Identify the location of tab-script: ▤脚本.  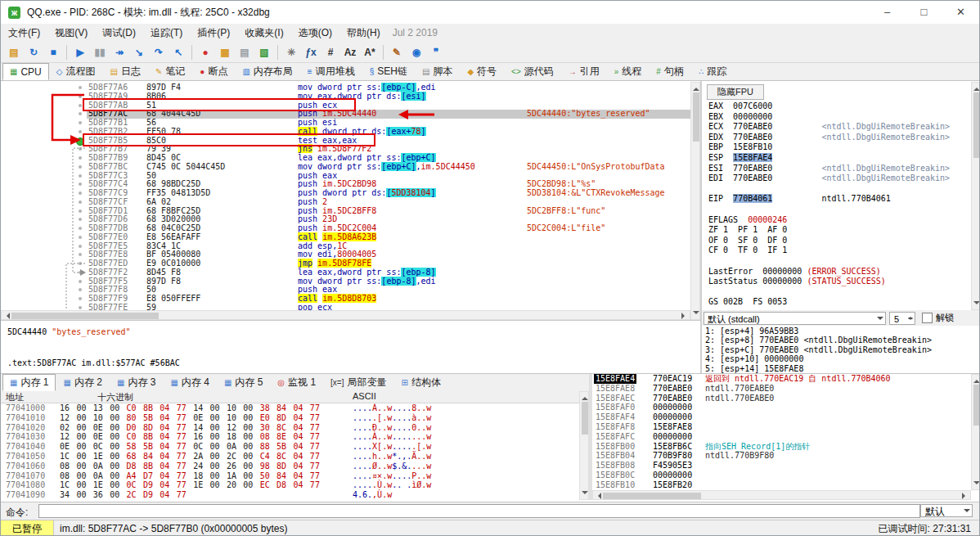
(437, 72).